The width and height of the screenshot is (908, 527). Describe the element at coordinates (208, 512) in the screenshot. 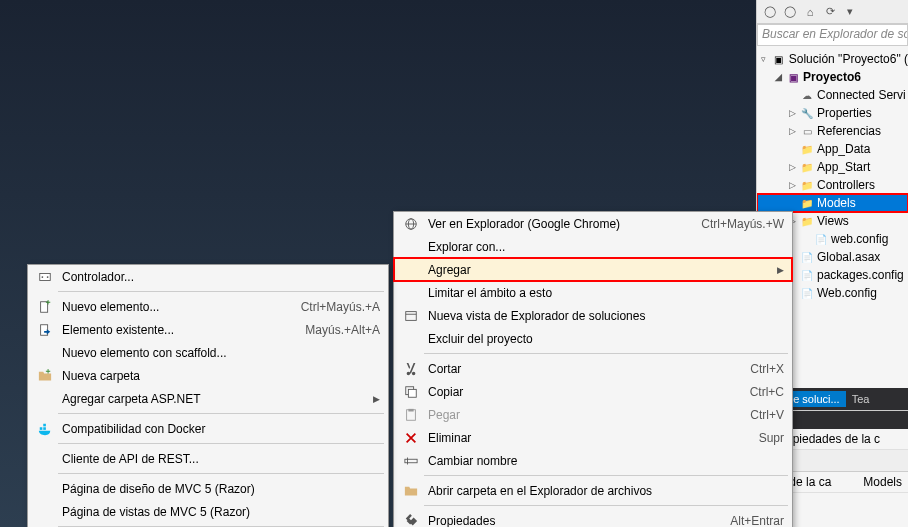

I see `menu-item-p-gina-de-vistas-de-mvc-5-razor: Página de vistas de MVC 5 (Razor)` at that location.